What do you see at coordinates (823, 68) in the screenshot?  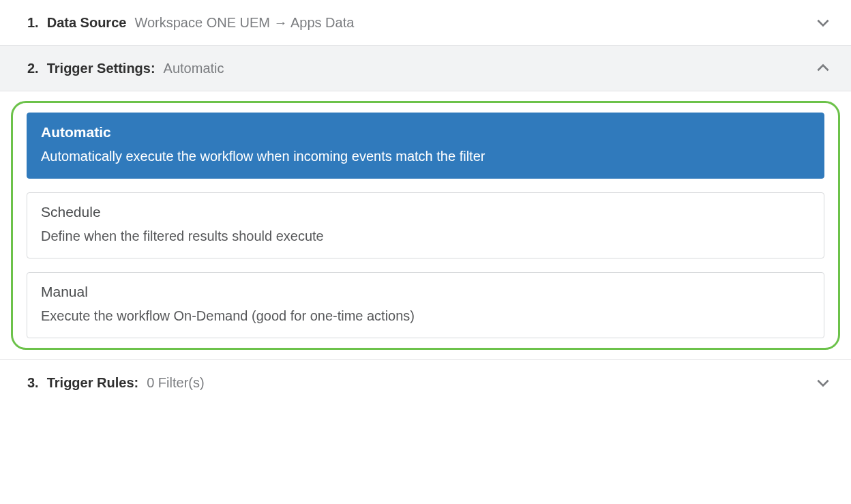 I see `chevron-up-icon` at bounding box center [823, 68].